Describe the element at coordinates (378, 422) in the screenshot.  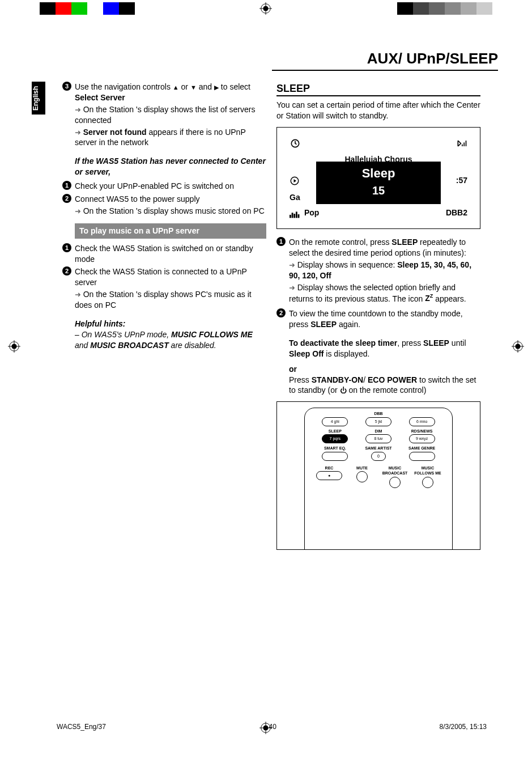
I see `remote-key: 5 jkl` at that location.